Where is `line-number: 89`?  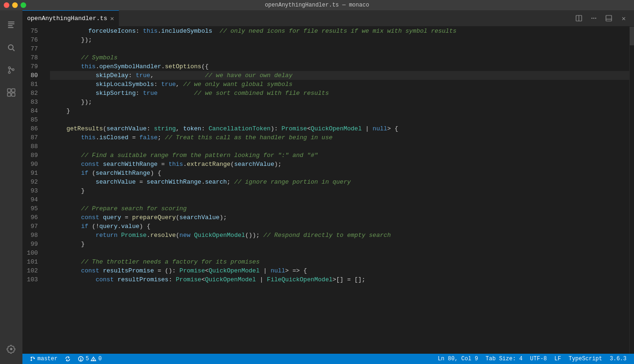 line-number: 89 is located at coordinates (33, 155).